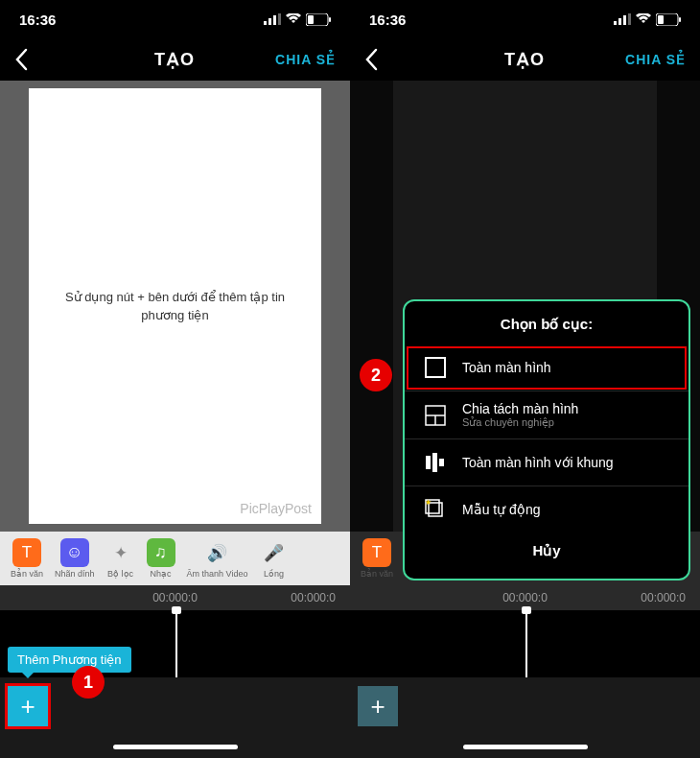 The image size is (700, 758). I want to click on popup-option-auto: ★ Mẫu tự động, so click(547, 509).